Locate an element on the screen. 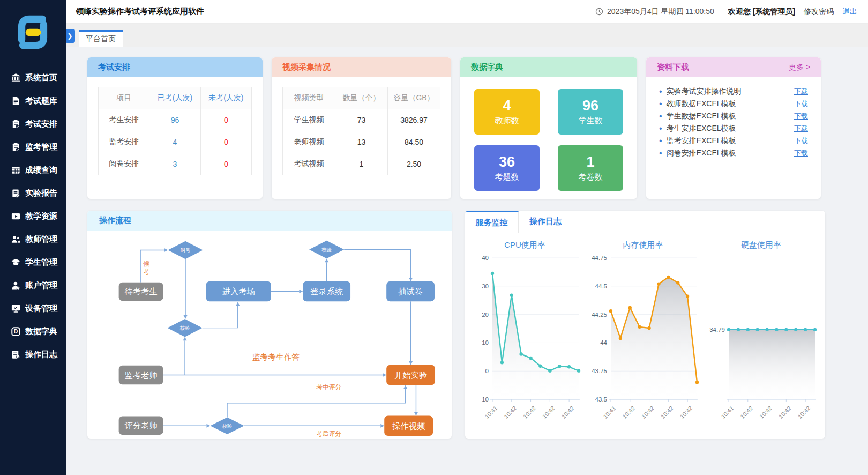  svg-text: 43.5 is located at coordinates (601, 399).